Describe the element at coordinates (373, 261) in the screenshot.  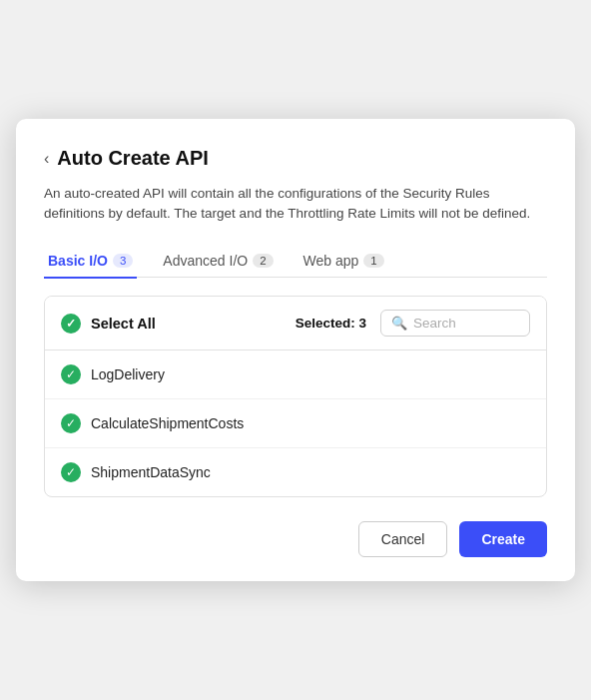
I see `tab-web-app-badge: 1` at that location.